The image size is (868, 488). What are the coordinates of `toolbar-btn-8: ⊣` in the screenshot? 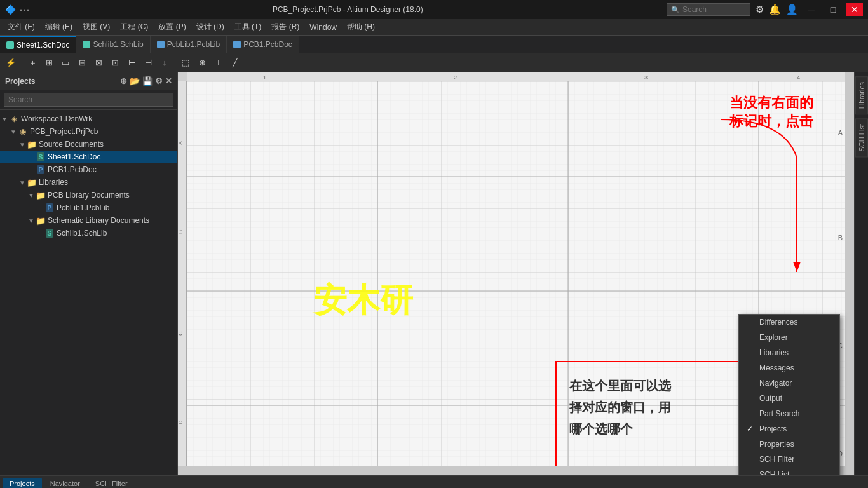 It's located at (148, 63).